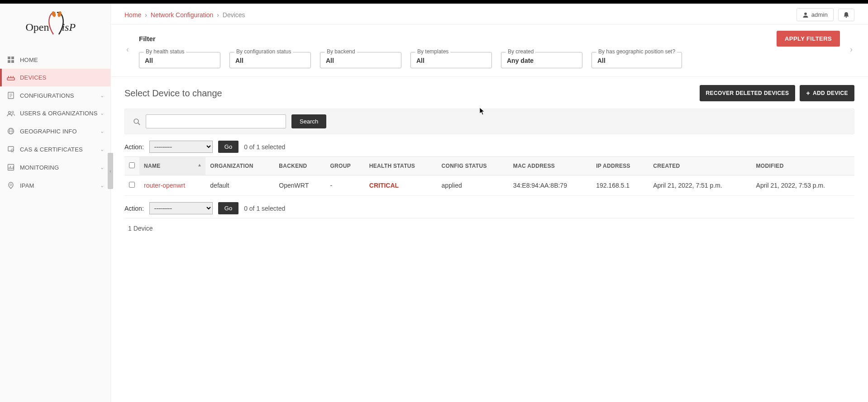  I want to click on col-group: GROUP, so click(345, 166).